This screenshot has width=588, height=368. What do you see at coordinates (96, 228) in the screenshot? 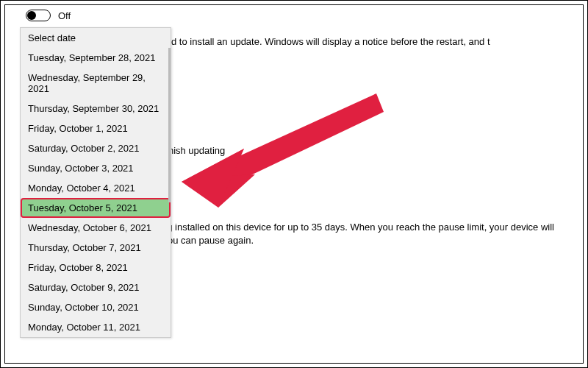
I see `date-option: Wednesday, October 6, 2021` at bounding box center [96, 228].